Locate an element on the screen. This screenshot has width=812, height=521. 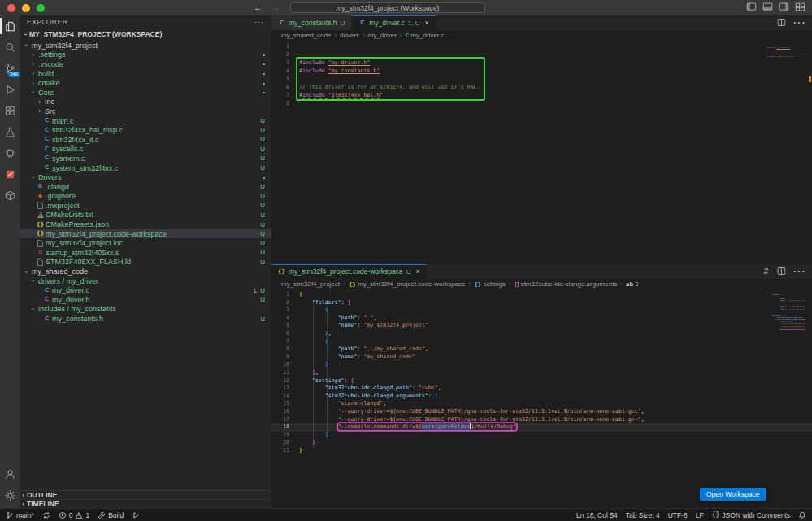
tree-item: ›.vscode• is located at coordinates (145, 64).